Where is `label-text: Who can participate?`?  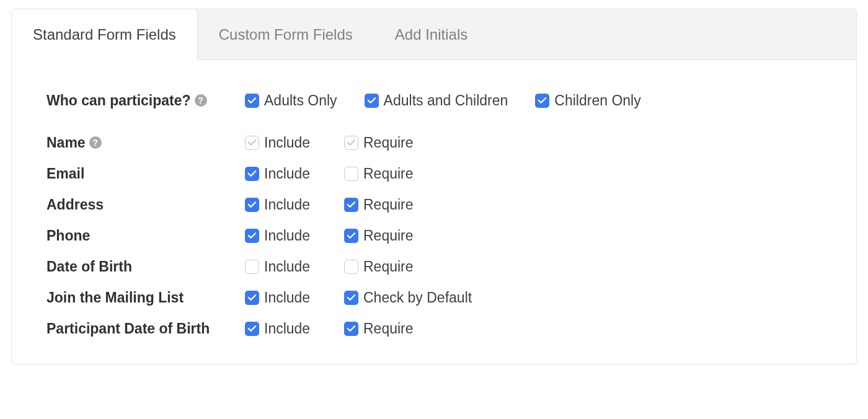 label-text: Who can participate? is located at coordinates (119, 100).